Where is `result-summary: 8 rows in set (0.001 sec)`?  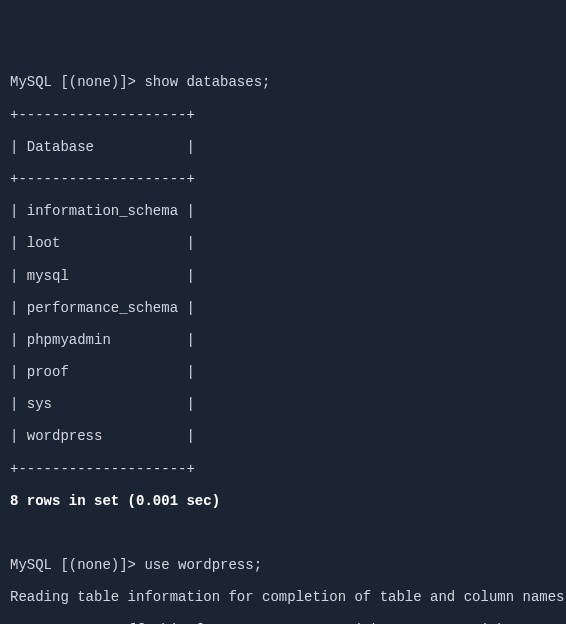
result-summary: 8 rows in set (0.001 sec) is located at coordinates (283, 501).